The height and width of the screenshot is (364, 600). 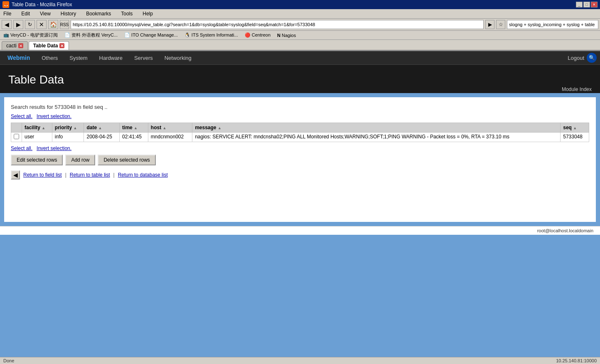 What do you see at coordinates (68, 14) in the screenshot?
I see `menu-history: History` at bounding box center [68, 14].